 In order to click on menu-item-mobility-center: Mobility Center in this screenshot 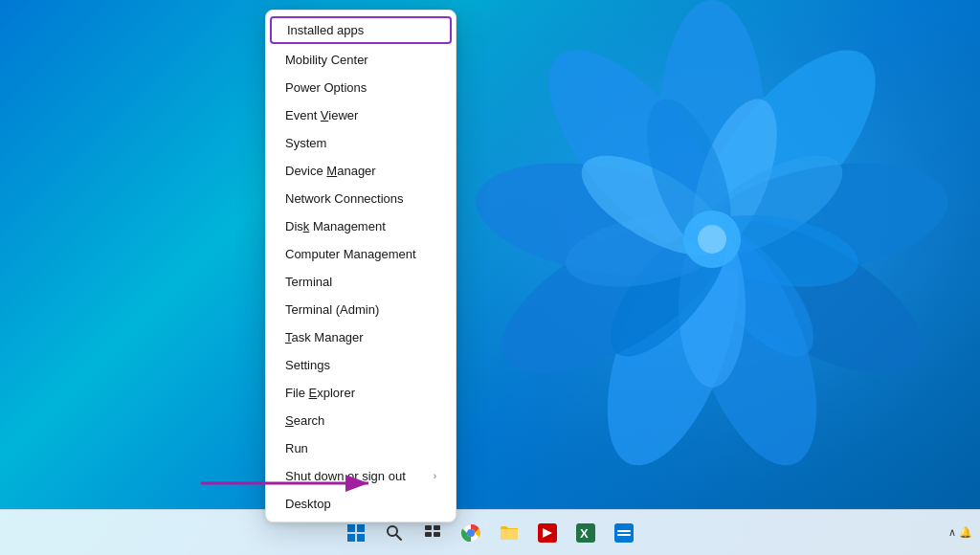, I will do `click(361, 59)`.